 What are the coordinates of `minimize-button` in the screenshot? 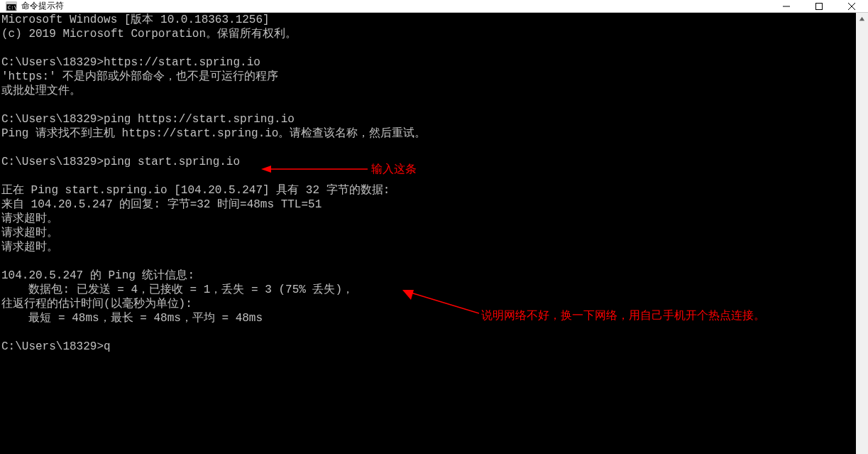 It's located at (786, 6).